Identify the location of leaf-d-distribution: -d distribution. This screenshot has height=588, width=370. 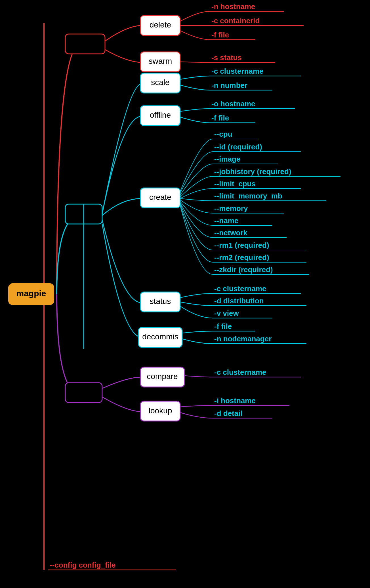
(239, 301).